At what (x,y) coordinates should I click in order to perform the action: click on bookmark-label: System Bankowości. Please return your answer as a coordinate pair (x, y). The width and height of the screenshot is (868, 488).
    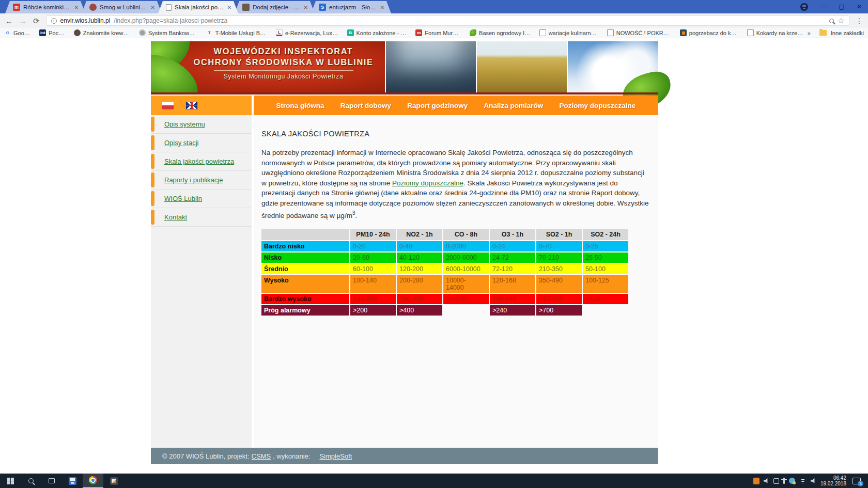
    Looking at the image, I should click on (173, 33).